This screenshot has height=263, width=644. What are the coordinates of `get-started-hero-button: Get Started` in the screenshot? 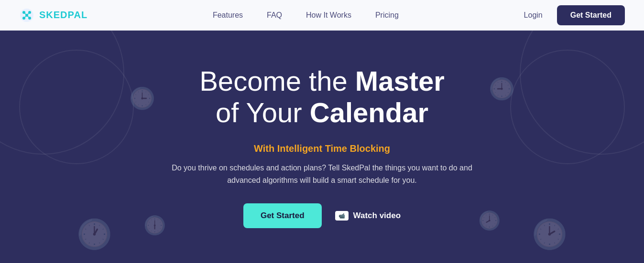 It's located at (283, 216).